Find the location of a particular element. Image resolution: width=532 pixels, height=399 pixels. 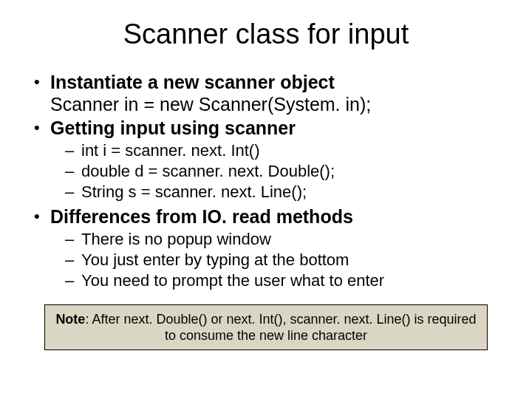

note-box: Note: After next. Double() or next. Int(… is located at coordinates (266, 327).